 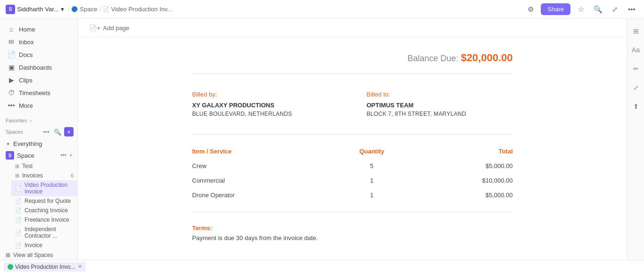 What do you see at coordinates (39, 144) in the screenshot?
I see `sidebar-item-everything: ✦ Everything` at bounding box center [39, 144].